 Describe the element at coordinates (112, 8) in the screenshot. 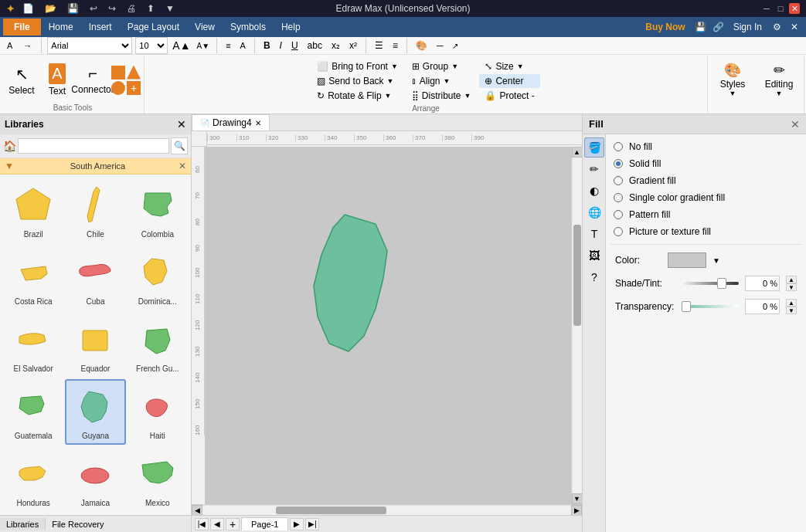

I see `redo-btn: ↪` at that location.